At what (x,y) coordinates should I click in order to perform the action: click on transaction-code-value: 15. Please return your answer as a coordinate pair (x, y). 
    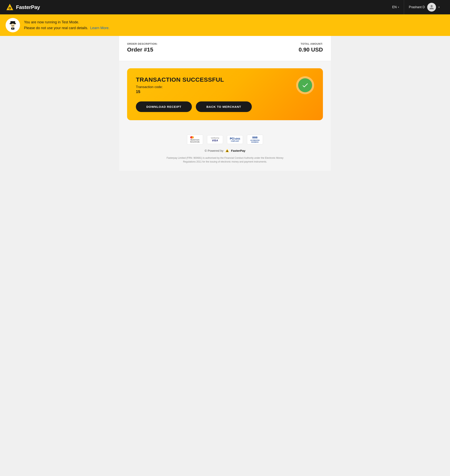
    Looking at the image, I should click on (180, 92).